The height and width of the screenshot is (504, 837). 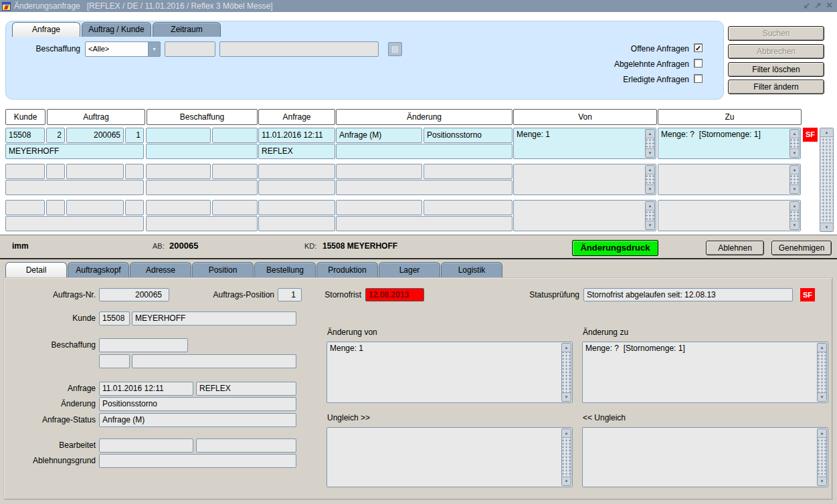 I want to click on ablehnungsgrund-field, so click(x=198, y=461).